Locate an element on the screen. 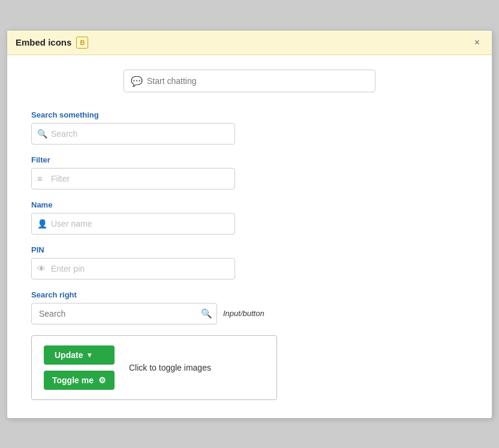 This screenshot has width=499, height=448. chat-input is located at coordinates (250, 81).